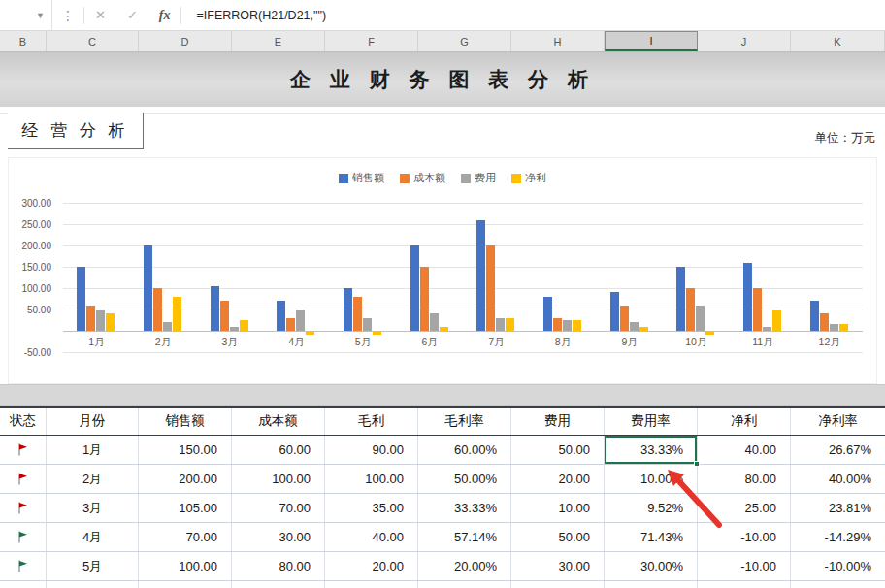 This screenshot has width=885, height=588. What do you see at coordinates (651, 479) in the screenshot?
I see `value-cell: 10.00%` at bounding box center [651, 479].